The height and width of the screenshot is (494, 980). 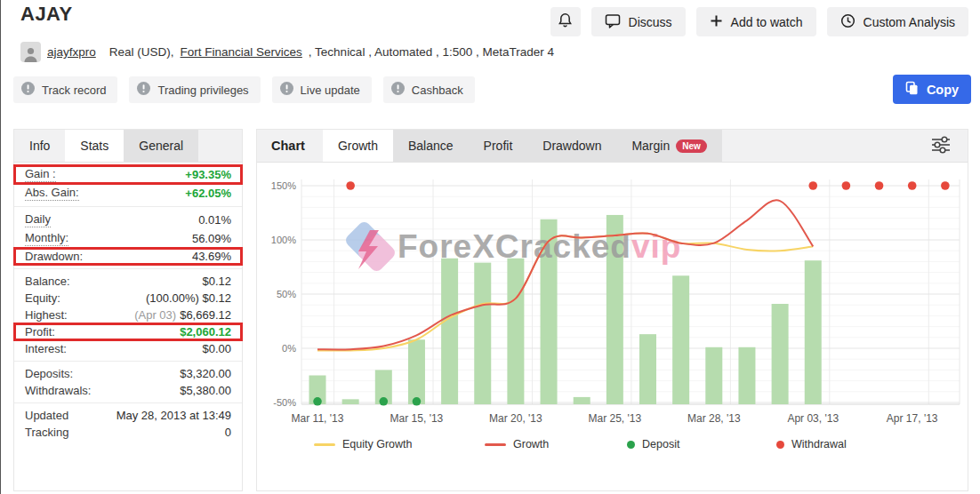 I want to click on copy-button: Copy, so click(x=932, y=89).